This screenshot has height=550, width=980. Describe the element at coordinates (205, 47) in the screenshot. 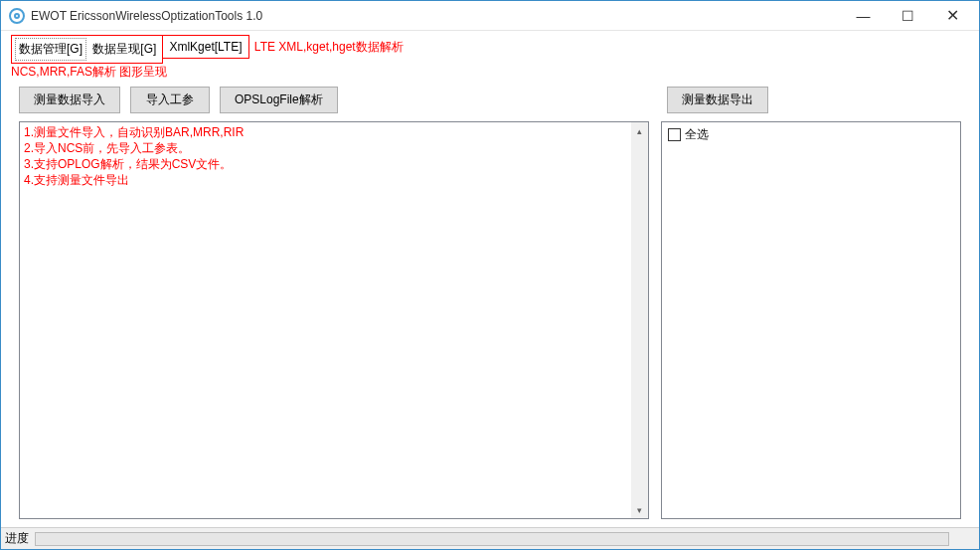

I see `menu-group-xml: XmlKget[LTE]` at that location.